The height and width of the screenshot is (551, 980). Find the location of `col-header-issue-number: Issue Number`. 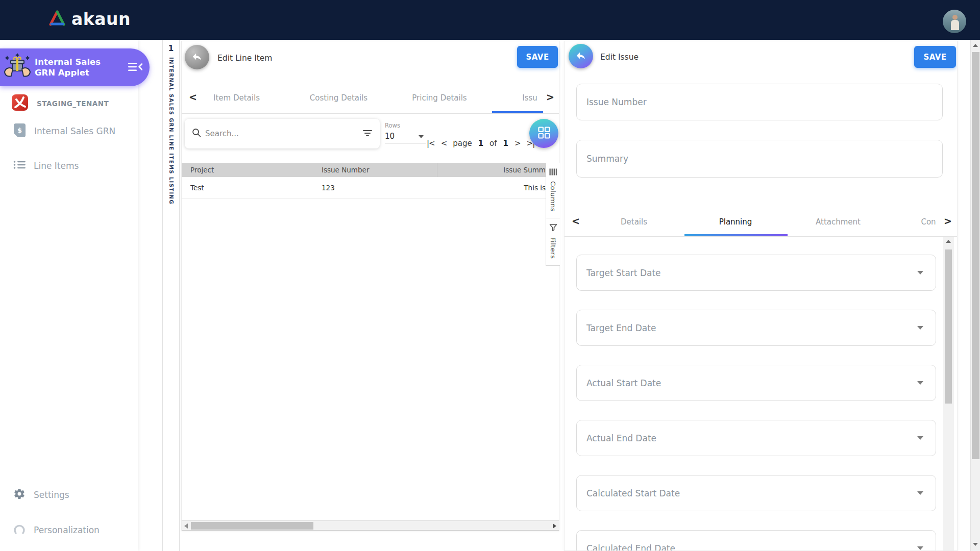

col-header-issue-number: Issue Number is located at coordinates (372, 170).